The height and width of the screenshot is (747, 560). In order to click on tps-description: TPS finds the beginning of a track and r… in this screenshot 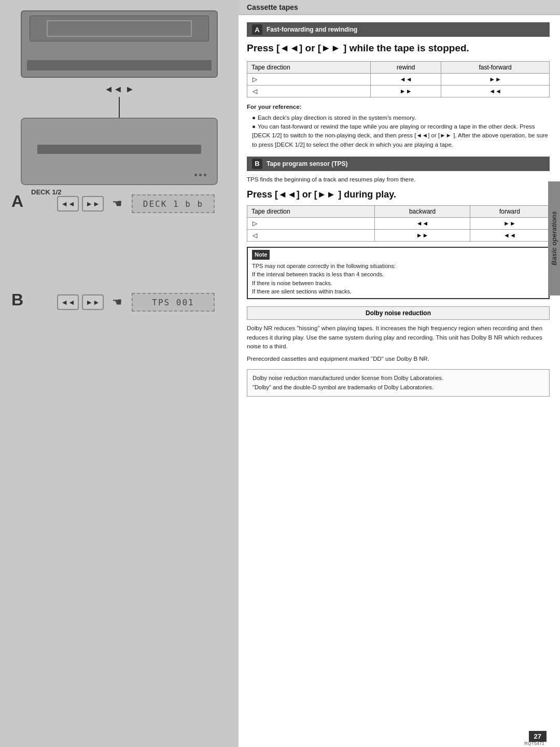, I will do `click(398, 179)`.